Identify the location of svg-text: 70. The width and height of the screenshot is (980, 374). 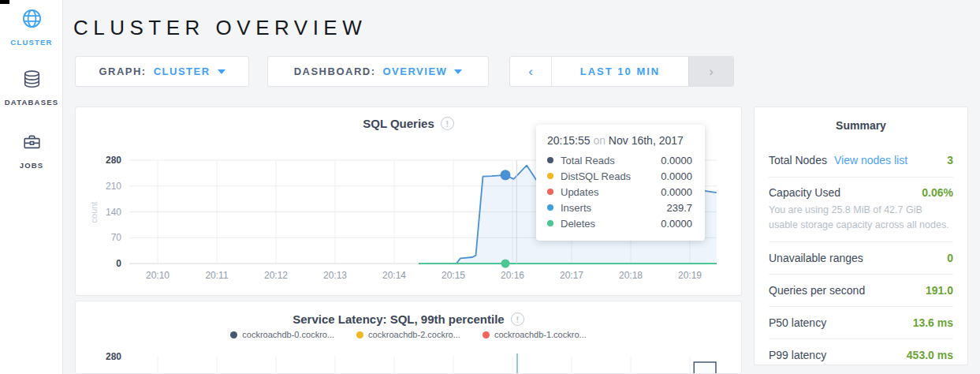
(117, 237).